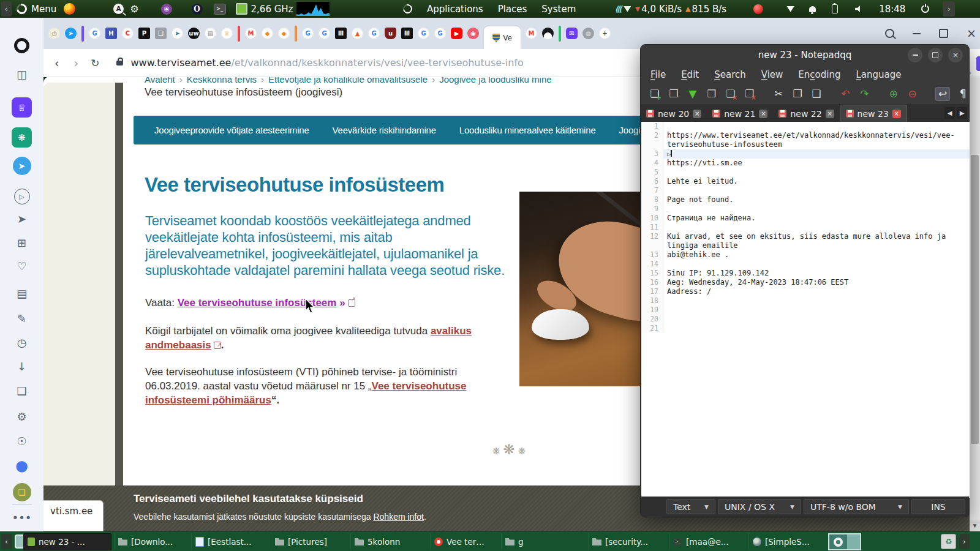  Describe the element at coordinates (22, 391) in the screenshot. I see `extensions-icon: ❑` at that location.